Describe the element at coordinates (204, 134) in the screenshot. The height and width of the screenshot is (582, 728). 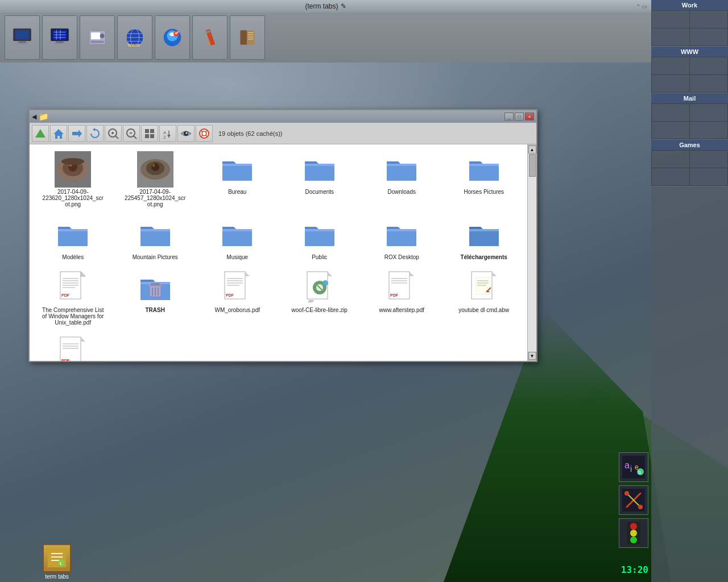
I see `fm-help-btn` at that location.